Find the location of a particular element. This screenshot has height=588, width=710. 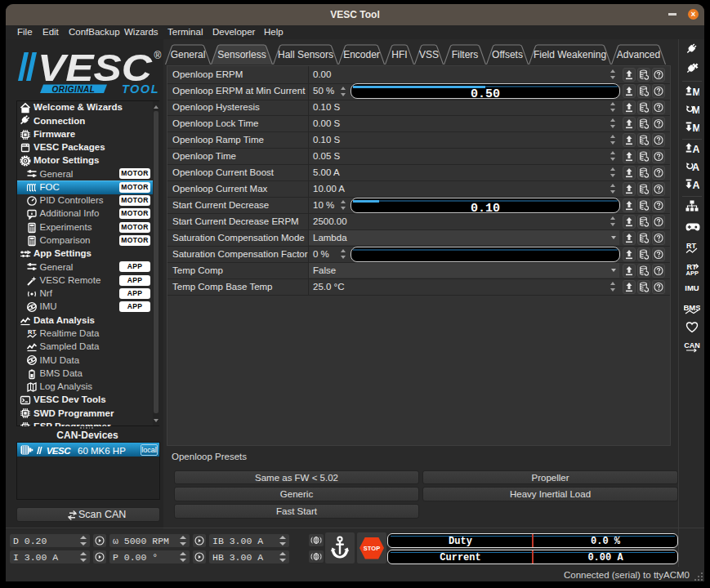

svg-text: TOOL is located at coordinates (141, 89).